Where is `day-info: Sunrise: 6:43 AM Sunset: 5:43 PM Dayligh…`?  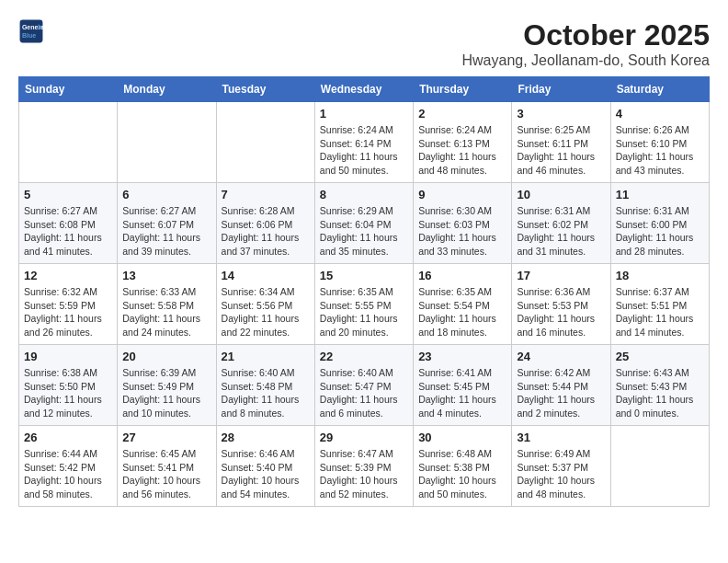 day-info: Sunrise: 6:43 AM Sunset: 5:43 PM Dayligh… is located at coordinates (660, 394).